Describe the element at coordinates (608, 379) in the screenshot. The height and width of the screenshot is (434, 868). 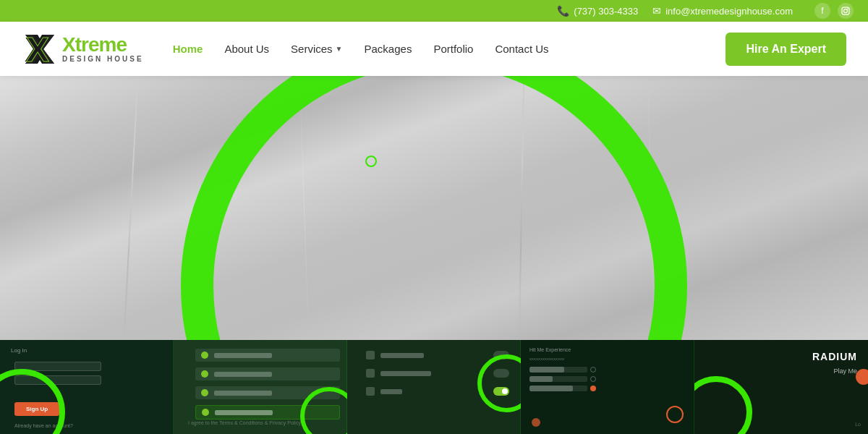
I see `stats-bars` at that location.